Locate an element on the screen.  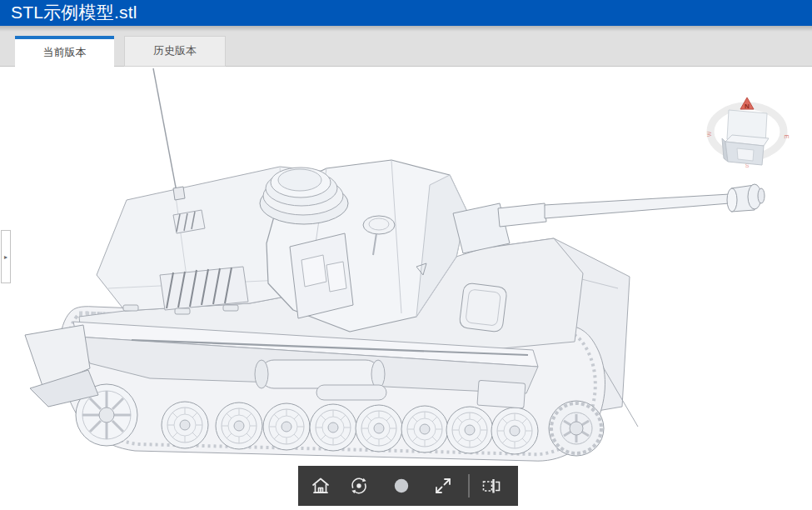
antenna is located at coordinates (165, 130).